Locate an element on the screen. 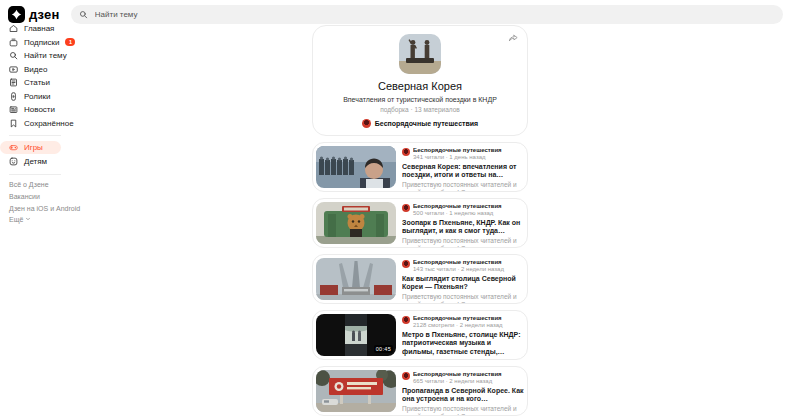 The width and height of the screenshot is (800, 416). article-title: Северная Корея: впечатления от поездки, … is located at coordinates (463, 172).